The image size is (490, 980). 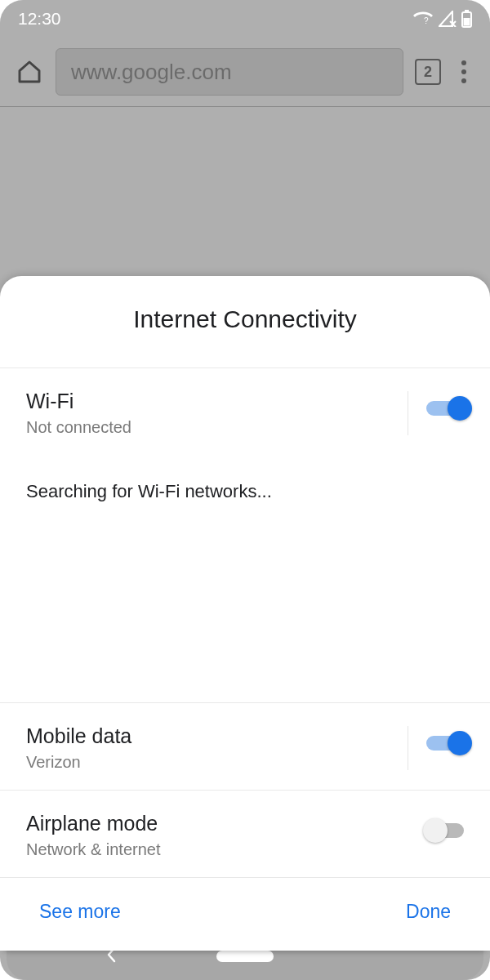 I want to click on url-text: www.google.com, so click(x=152, y=72).